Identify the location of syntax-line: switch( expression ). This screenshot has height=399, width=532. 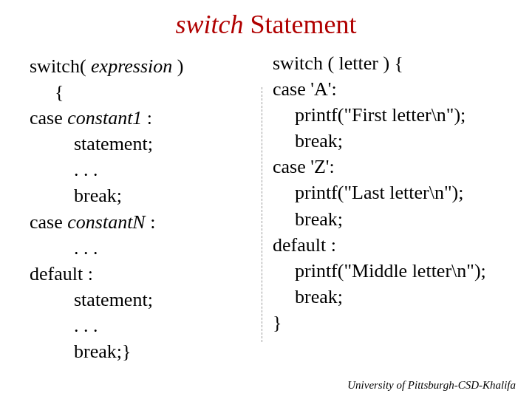
(140, 66).